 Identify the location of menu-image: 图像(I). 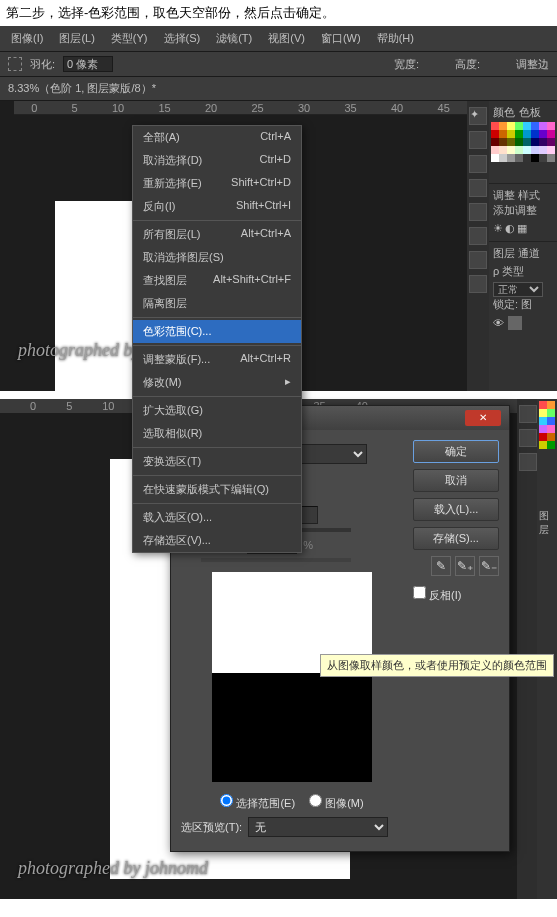
(27, 38).